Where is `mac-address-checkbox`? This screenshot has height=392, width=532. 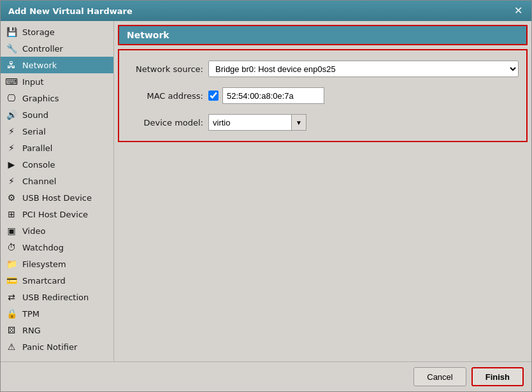
mac-address-checkbox is located at coordinates (213, 96).